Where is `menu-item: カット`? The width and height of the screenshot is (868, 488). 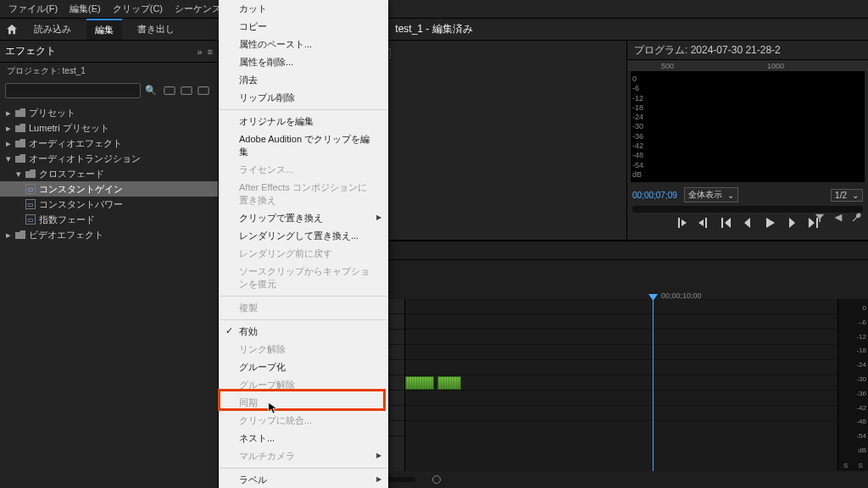
menu-item: カット is located at coordinates (303, 8).